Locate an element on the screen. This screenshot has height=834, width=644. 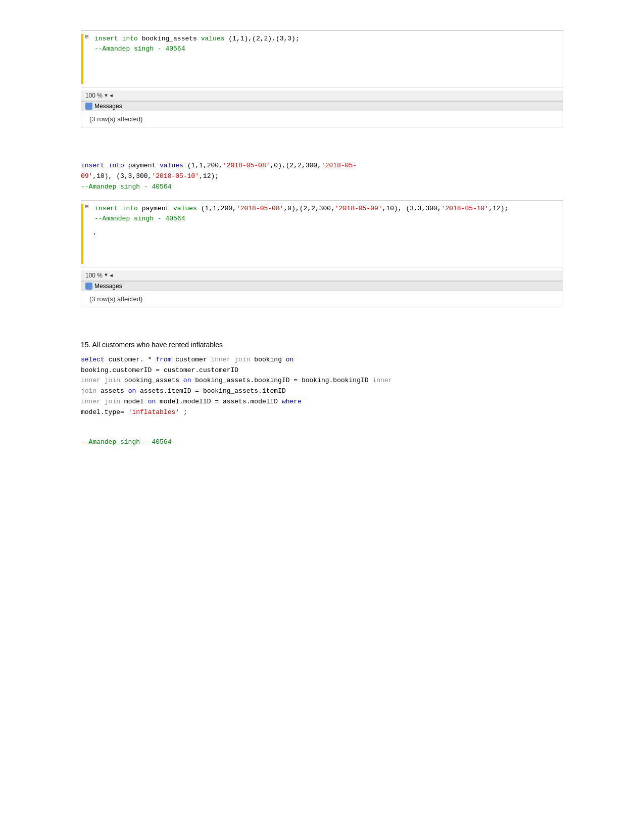
zoom-level-1: 100 % is located at coordinates (94, 96).